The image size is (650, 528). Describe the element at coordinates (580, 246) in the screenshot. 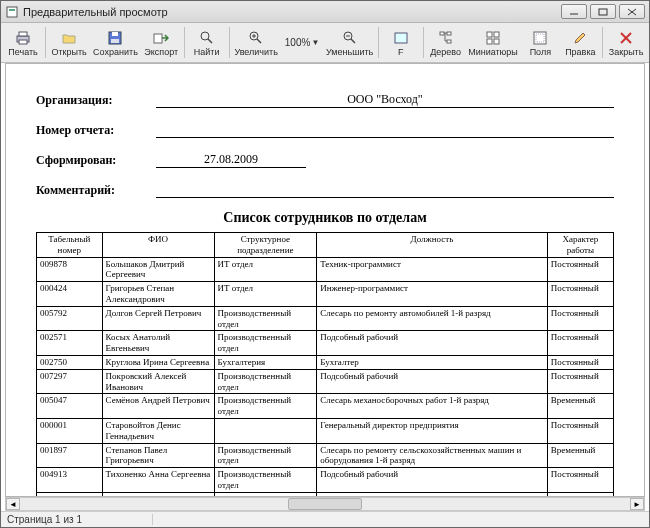

I see `table-header: Характер работы` at that location.